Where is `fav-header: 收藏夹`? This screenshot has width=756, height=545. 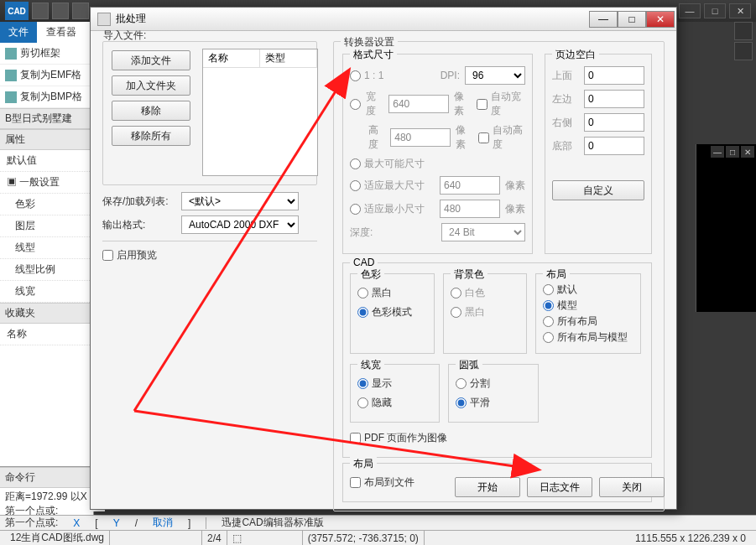
fav-header: 收藏夹 is located at coordinates (47, 314).